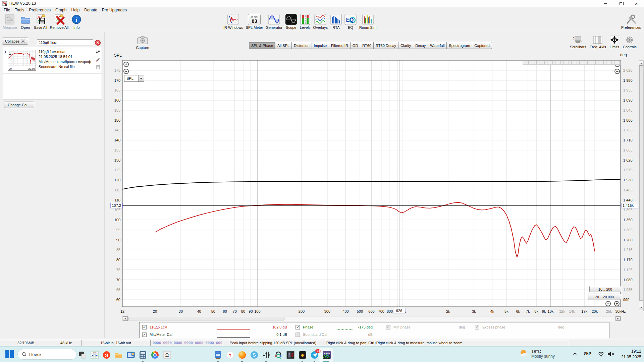 This screenshot has width=644, height=362. Describe the element at coordinates (629, 354) in the screenshot. I see `clock: 19:12 21.05.2025` at that location.